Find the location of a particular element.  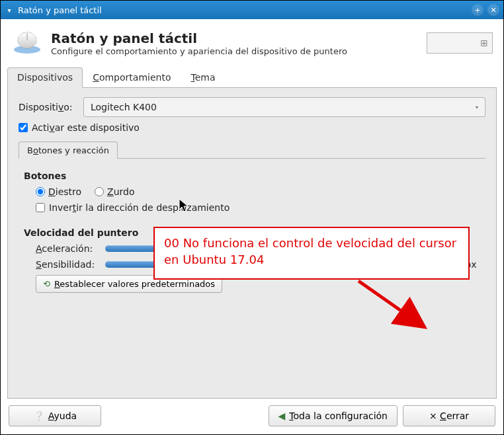

invert-scroll-input is located at coordinates (40, 208).